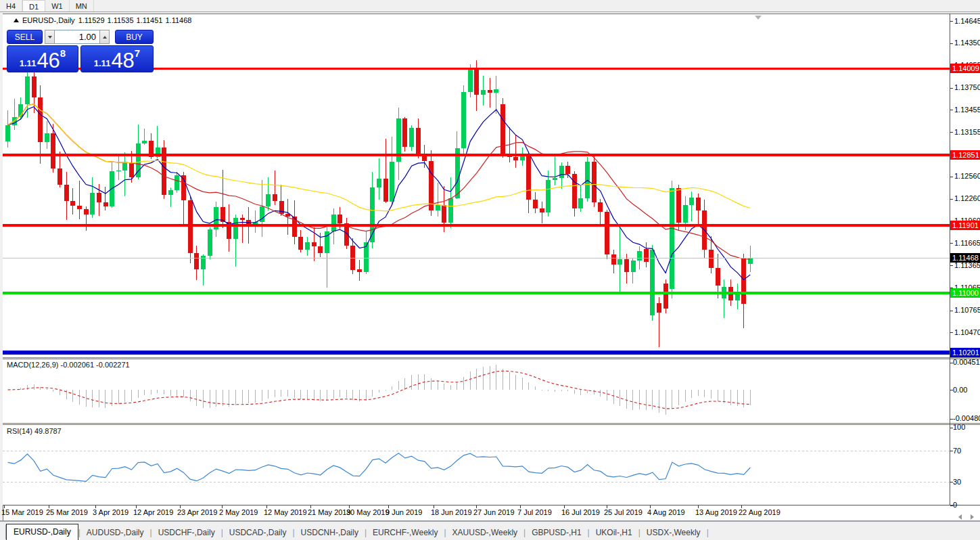 The image size is (980, 540). What do you see at coordinates (965, 68) in the screenshot?
I see `price-badge-1.14009: 1.14009` at bounding box center [965, 68].